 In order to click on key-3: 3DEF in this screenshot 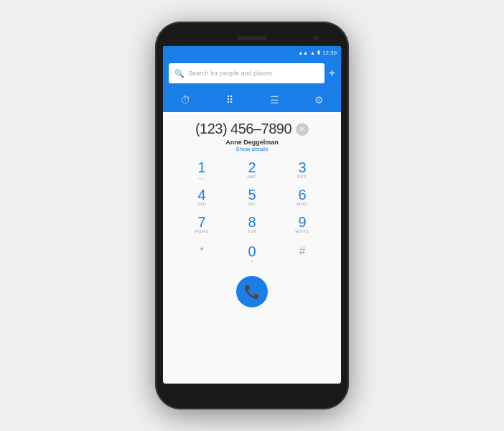, I will do `click(302, 170)`.